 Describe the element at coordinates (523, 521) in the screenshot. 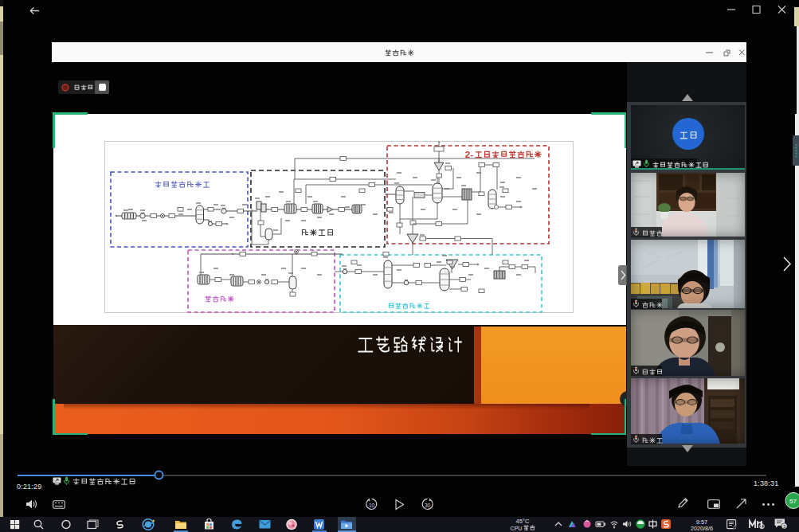

I see `svg-text: 45°C` at that location.